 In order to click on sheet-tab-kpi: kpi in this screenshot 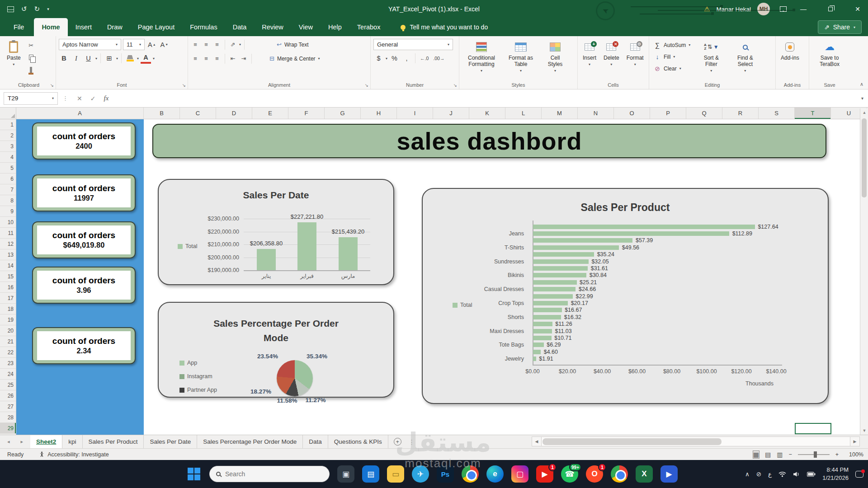, I will do `click(72, 442)`.